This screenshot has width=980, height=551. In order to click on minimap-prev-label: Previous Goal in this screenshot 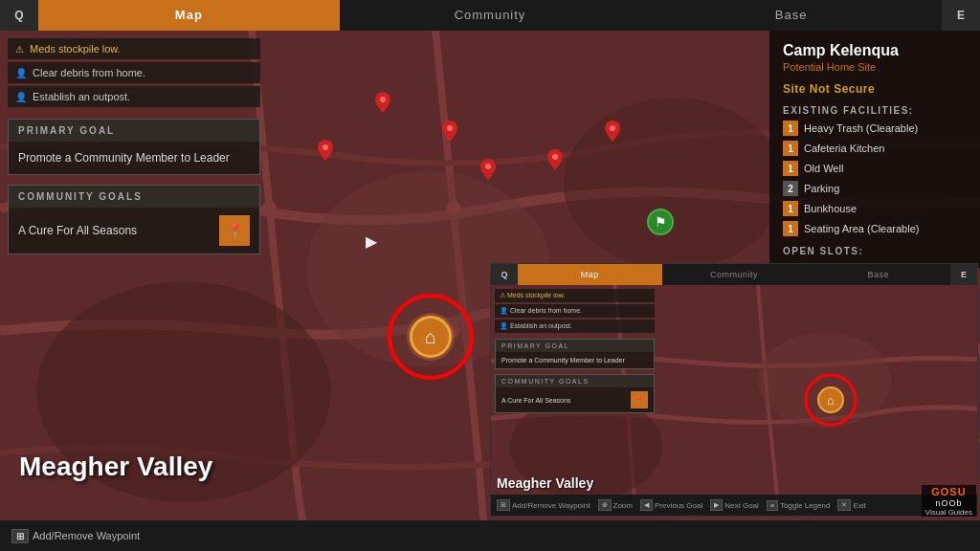, I will do `click(679, 505)`.